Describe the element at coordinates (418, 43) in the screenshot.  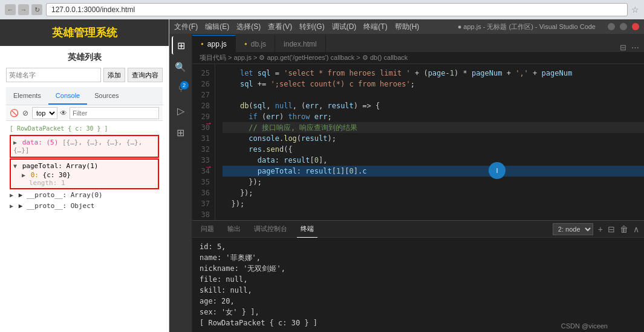
I see `vscode-tabs: ● app.js ● db.js index.html ⊟ ⋯` at that location.